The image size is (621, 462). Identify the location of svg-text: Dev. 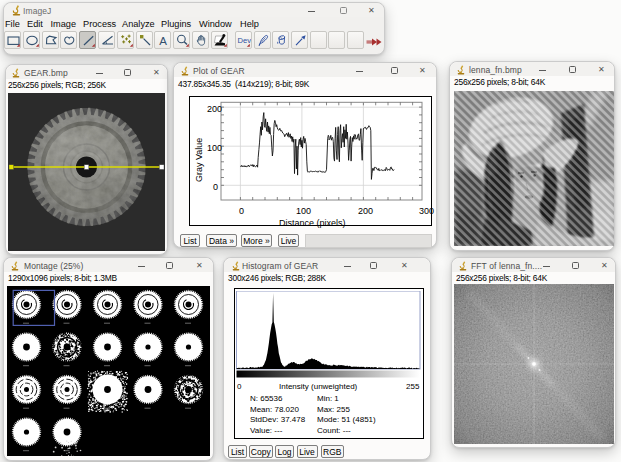
(245, 40).